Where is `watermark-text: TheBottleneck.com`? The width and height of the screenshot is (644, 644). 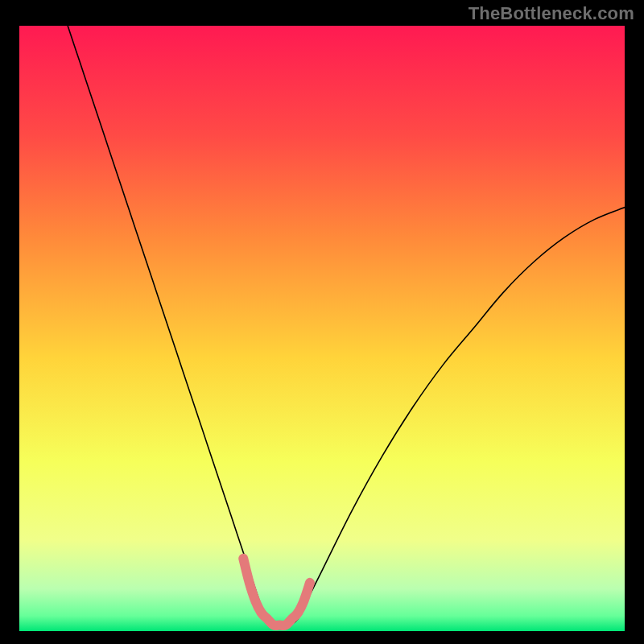 watermark-text: TheBottleneck.com is located at coordinates (551, 14).